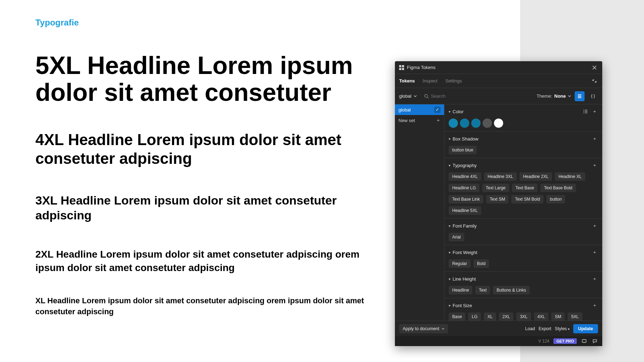 The image size is (644, 362). Describe the element at coordinates (556, 199) in the screenshot. I see `token-chip: button` at that location.